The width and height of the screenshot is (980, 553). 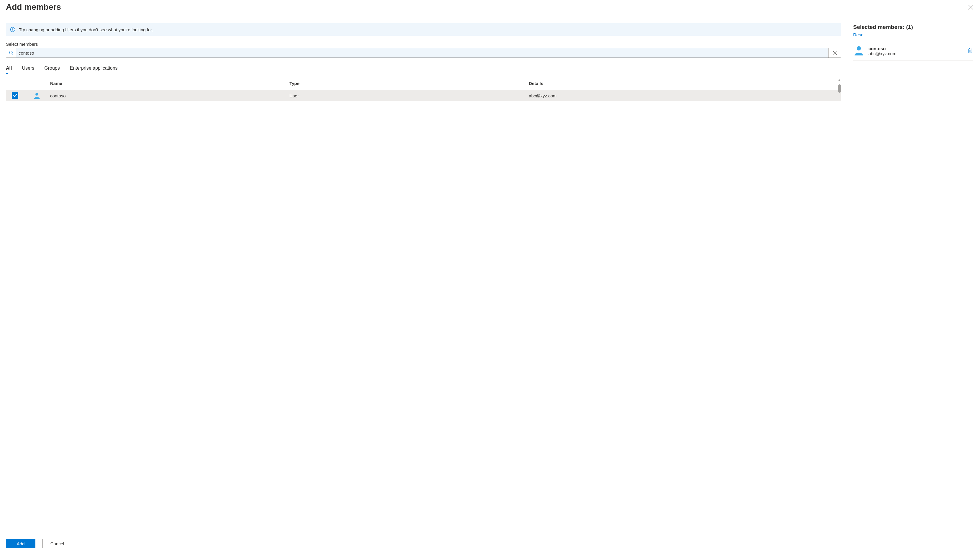 What do you see at coordinates (86, 30) in the screenshot?
I see `info-text: Try changing or adding filters if you do…` at bounding box center [86, 30].